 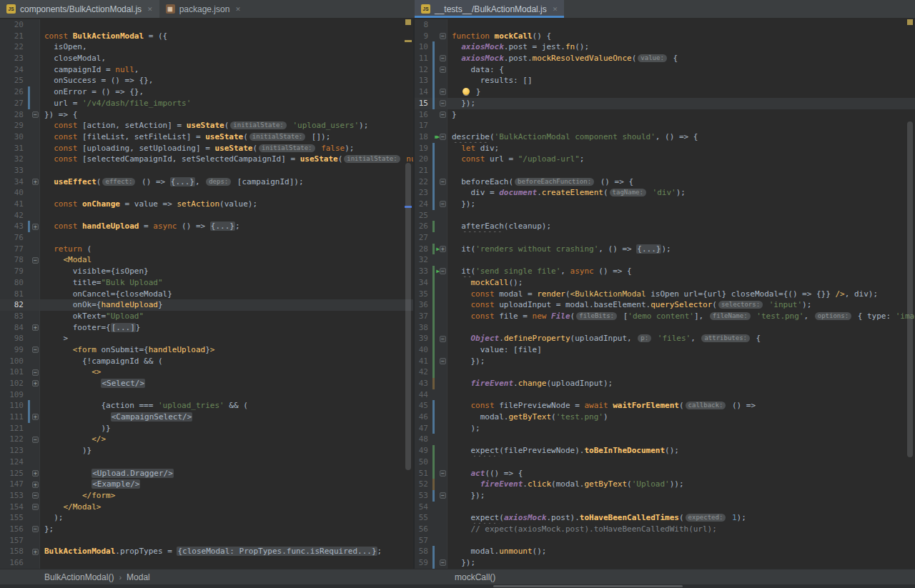 What do you see at coordinates (139, 577) in the screenshot?
I see `breadcrumb-item-element: Modal` at bounding box center [139, 577].